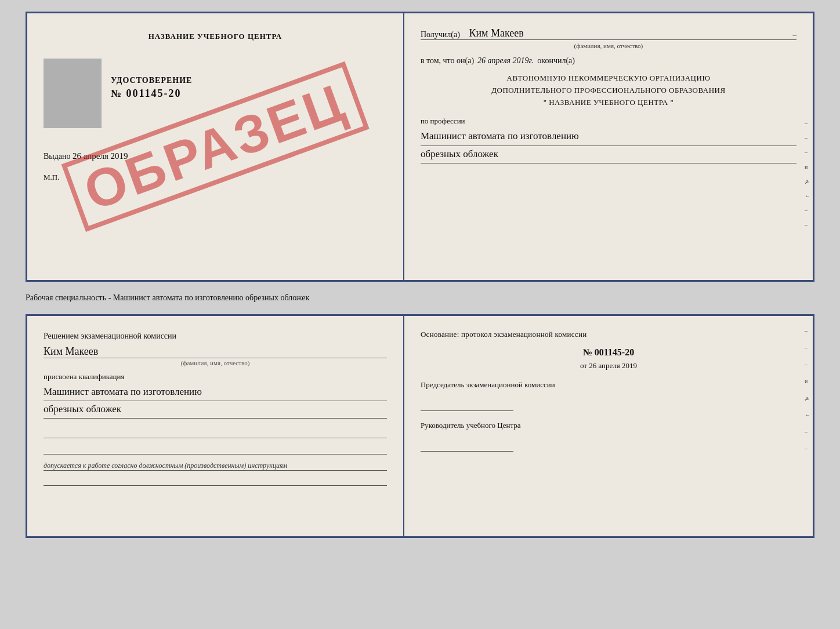 The height and width of the screenshot is (629, 840). I want to click on received-prefix: Получил(а), so click(440, 35).